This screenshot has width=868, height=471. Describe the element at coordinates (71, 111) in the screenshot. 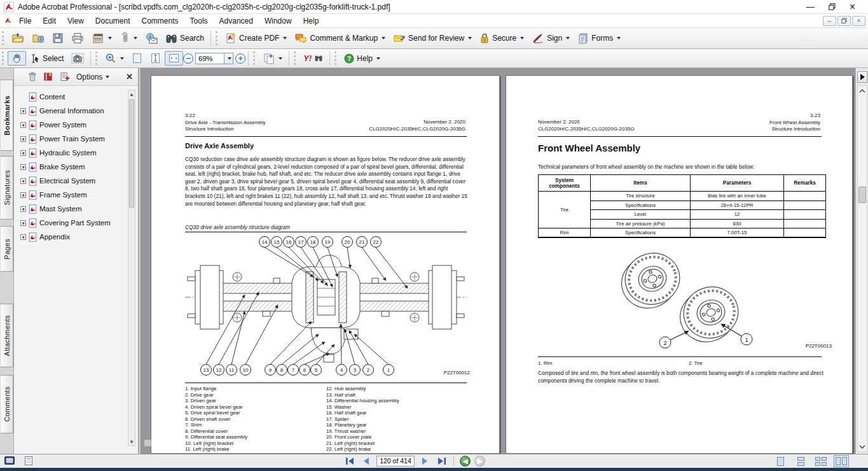

I see `bookmark-item: General Information` at that location.